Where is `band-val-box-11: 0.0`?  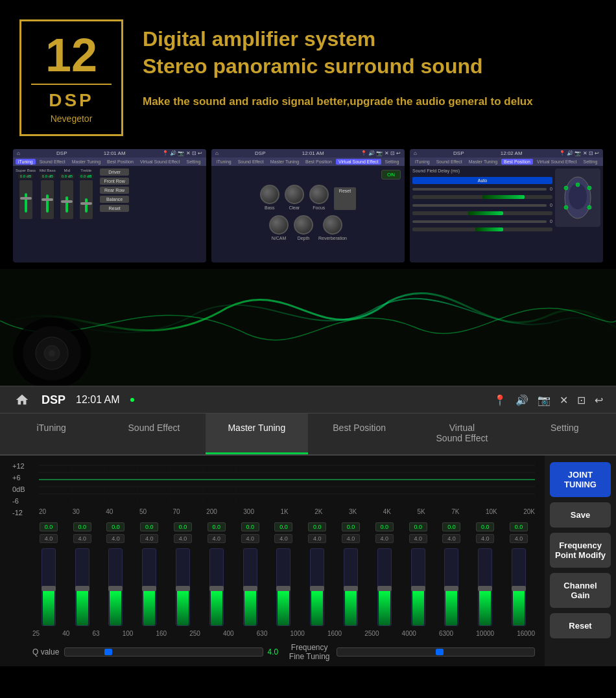
band-val-box-11: 0.0 is located at coordinates (385, 527).